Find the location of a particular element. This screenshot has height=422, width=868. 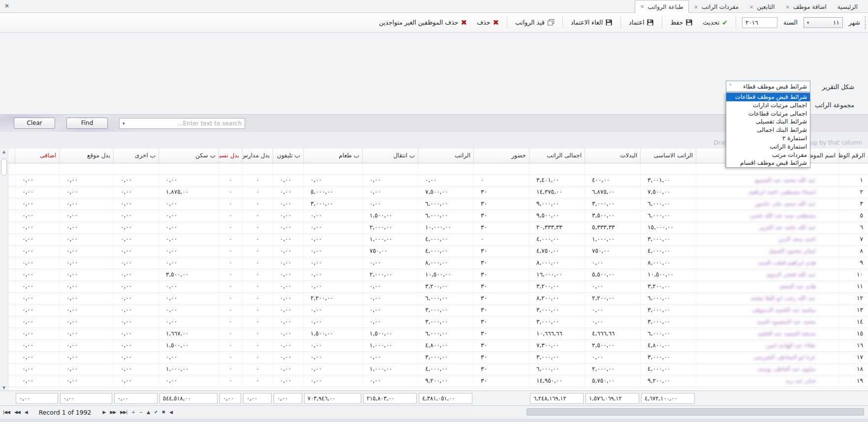

tab-4: طباعة الرواتب✕ is located at coordinates (662, 6).